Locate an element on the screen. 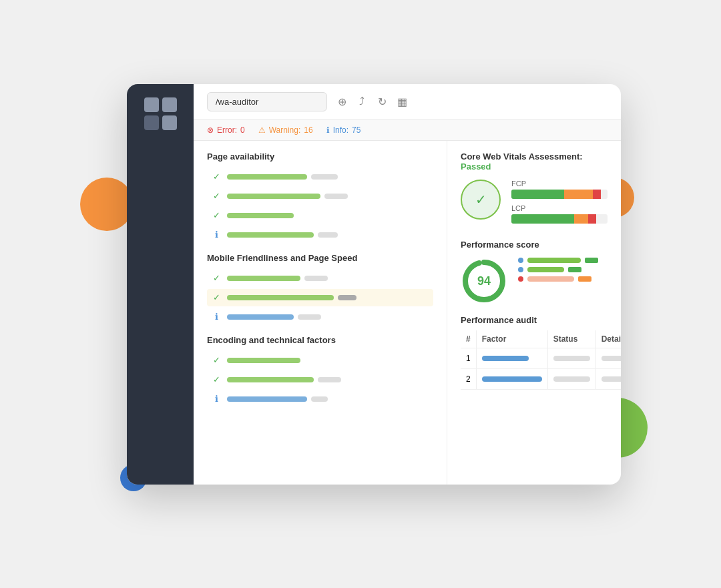  cwv-title: Core Web Vitals Assessment: is located at coordinates (522, 156).